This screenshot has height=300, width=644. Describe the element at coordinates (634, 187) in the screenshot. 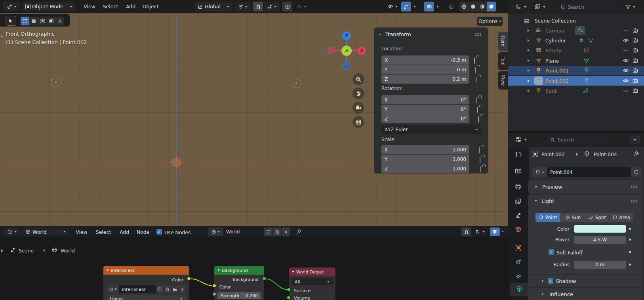

I see `preview-drag-dots` at that location.